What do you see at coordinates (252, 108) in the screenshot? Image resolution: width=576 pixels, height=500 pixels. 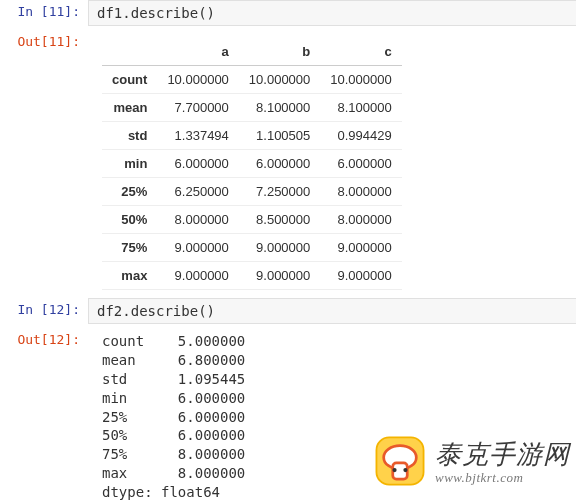 I see `table-row: mean7.7000008.1000008.100000` at bounding box center [252, 108].